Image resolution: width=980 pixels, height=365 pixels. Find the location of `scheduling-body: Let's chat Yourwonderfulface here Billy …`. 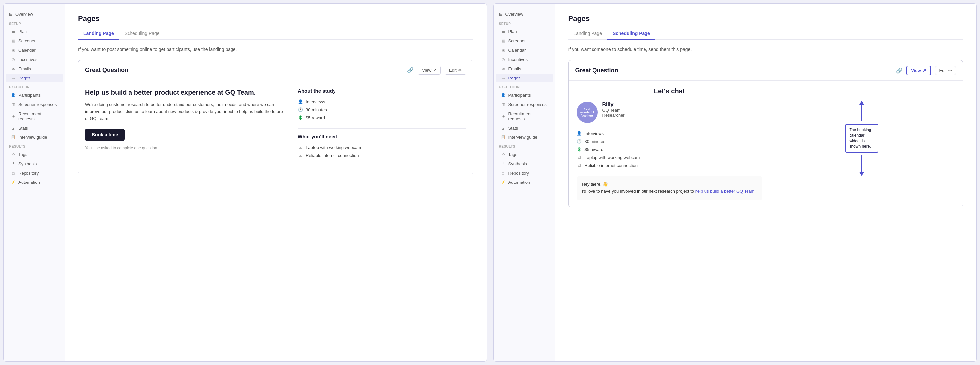

scheduling-body: Let's chat Yourwonderfulface here Billy … is located at coordinates (766, 144).